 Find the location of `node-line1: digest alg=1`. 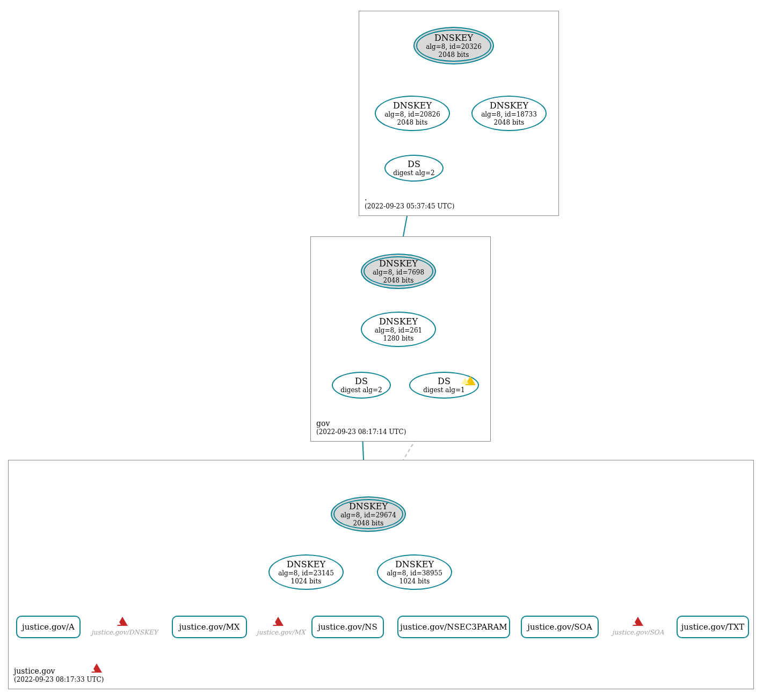

node-line1: digest alg=1 is located at coordinates (444, 390).